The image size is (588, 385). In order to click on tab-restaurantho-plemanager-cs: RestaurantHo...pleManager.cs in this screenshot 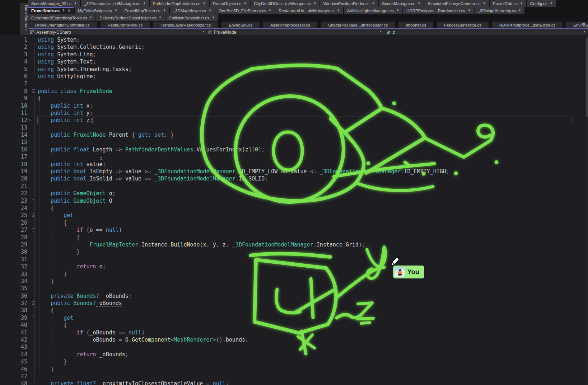, I will do `click(309, 11)`.